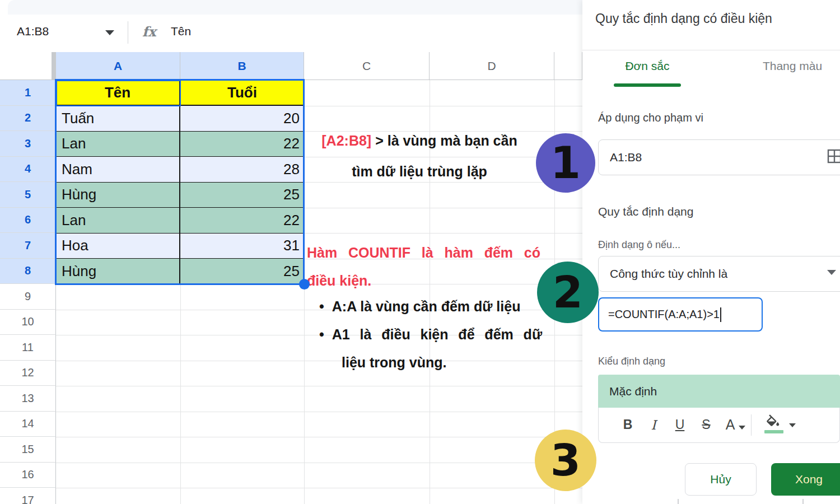  I want to click on condition-dropdown: Công thức tùy chỉnh là, so click(719, 274).